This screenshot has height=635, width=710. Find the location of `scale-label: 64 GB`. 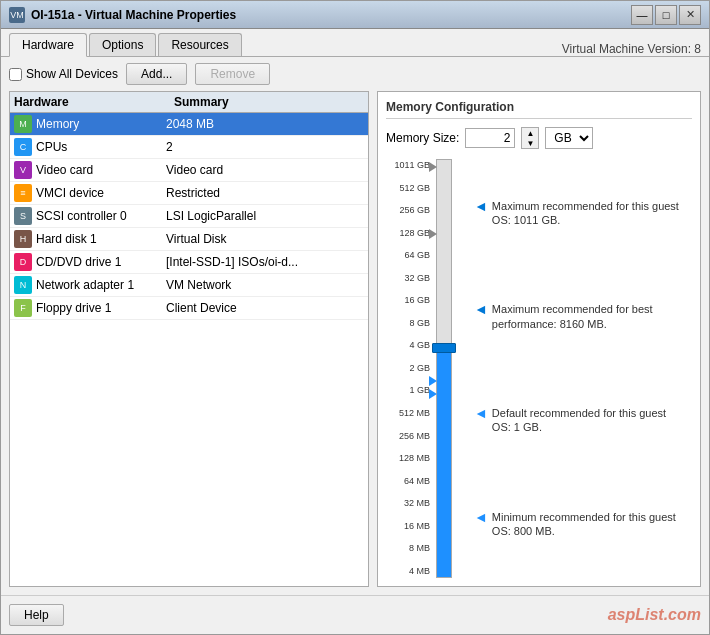

scale-label: 64 GB is located at coordinates (417, 256).